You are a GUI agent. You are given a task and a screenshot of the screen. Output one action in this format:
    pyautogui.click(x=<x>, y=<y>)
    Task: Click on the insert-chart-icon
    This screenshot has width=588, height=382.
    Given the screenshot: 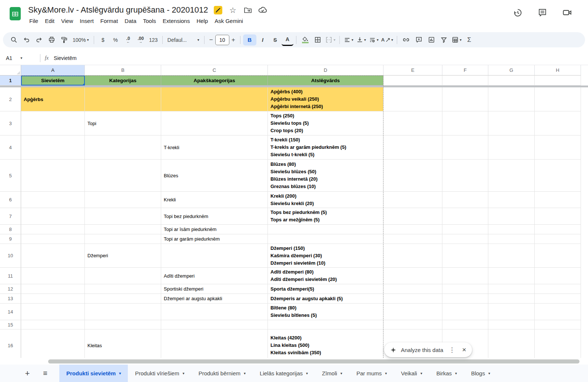 What is the action you would take?
    pyautogui.click(x=431, y=40)
    